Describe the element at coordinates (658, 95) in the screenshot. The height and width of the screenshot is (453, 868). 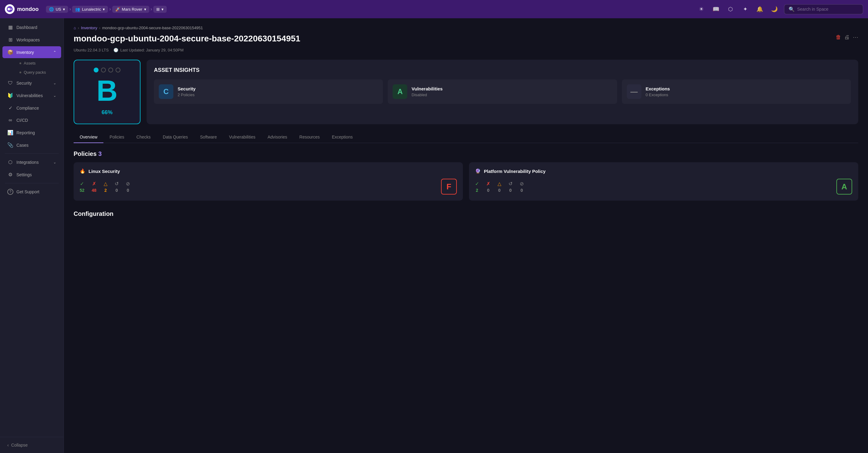
I see `exceptions-insight-sub: 0 Exceptions` at that location.